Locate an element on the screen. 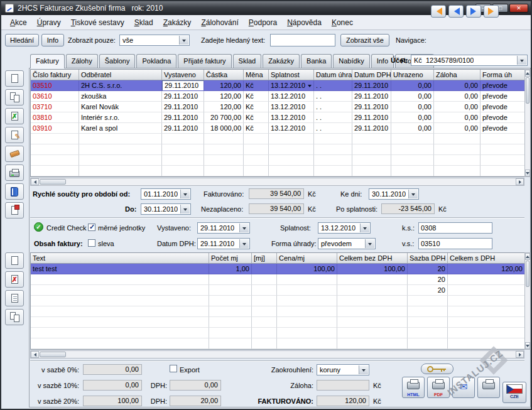 The width and height of the screenshot is (532, 410). cell: Karel Novák is located at coordinates (121, 107).